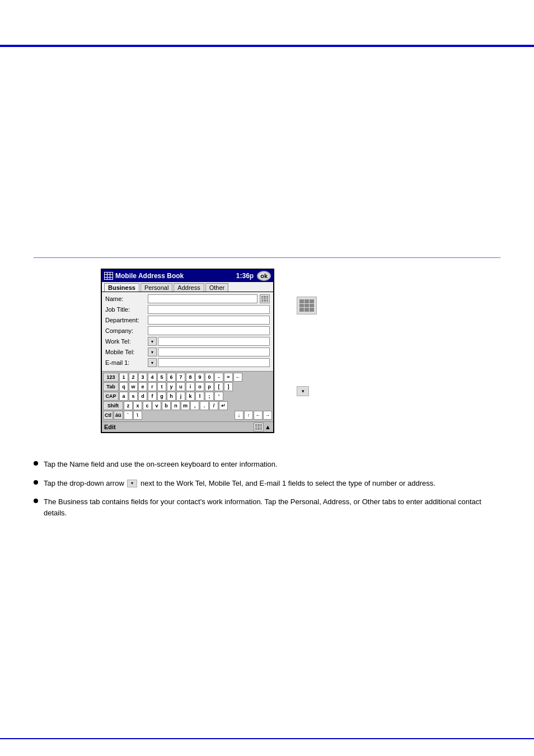  Describe the element at coordinates (138, 406) in the screenshot. I see `kb-x: x` at that location.